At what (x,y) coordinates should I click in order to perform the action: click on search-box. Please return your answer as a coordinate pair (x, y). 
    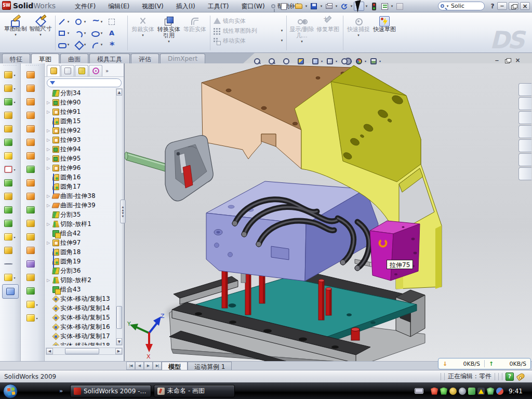
    Looking at the image, I should click on (461, 6).